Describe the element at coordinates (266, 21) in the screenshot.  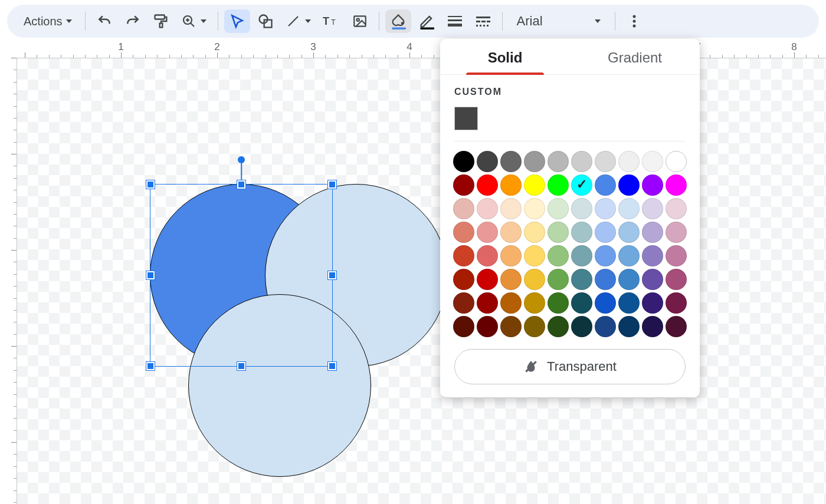
I see `shape-tool` at that location.